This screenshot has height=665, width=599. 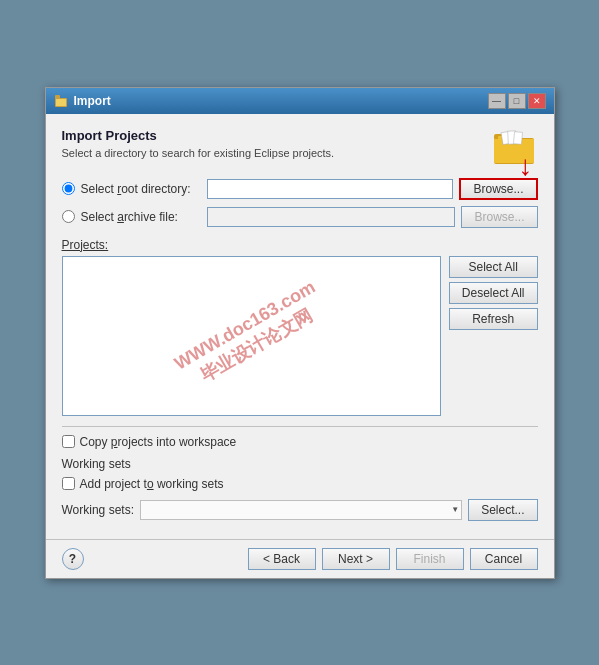 What do you see at coordinates (61, 101) in the screenshot?
I see `window-icon` at bounding box center [61, 101].